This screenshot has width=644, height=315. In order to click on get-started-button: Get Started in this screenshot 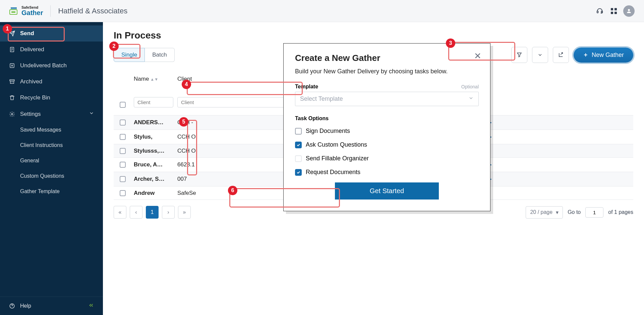, I will do `click(387, 191)`.